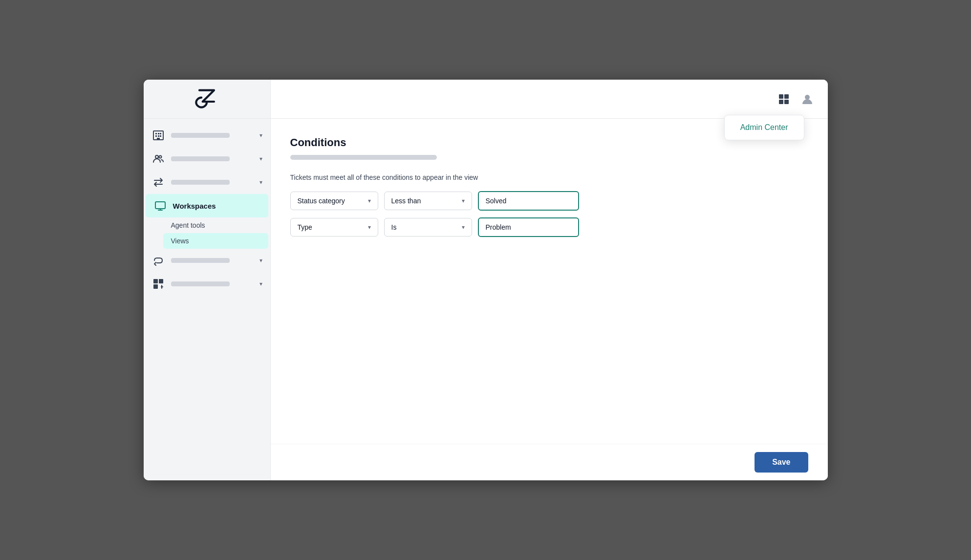  I want to click on user-avatar, so click(807, 99).